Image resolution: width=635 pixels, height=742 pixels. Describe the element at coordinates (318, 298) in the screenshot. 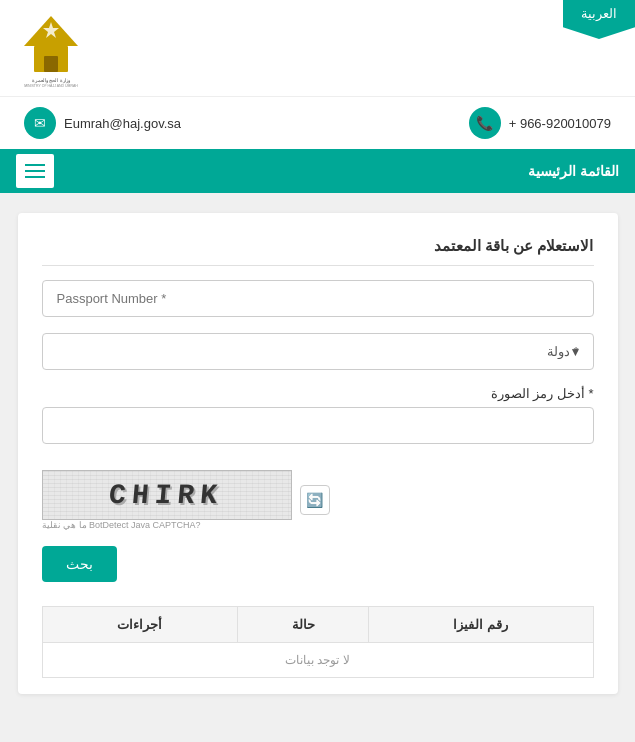

I see `passport-group` at that location.